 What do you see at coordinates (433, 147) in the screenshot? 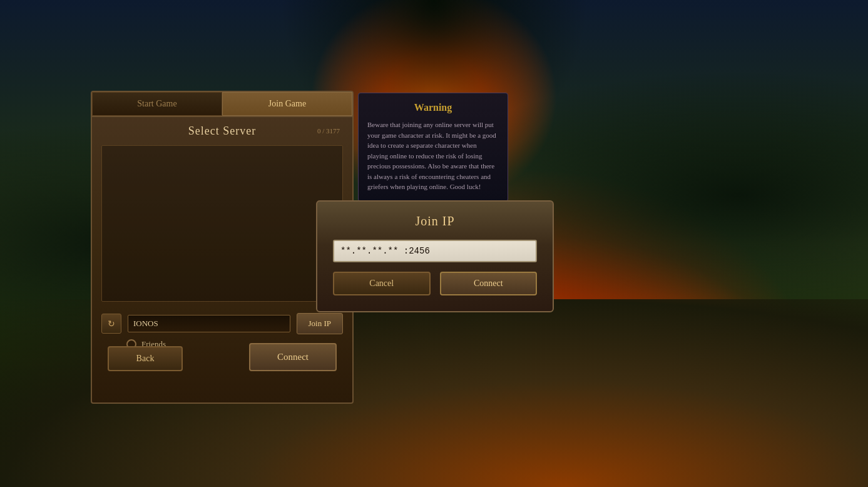
I see `warning-panel: Warning Beware that joining any online s…` at bounding box center [433, 147].